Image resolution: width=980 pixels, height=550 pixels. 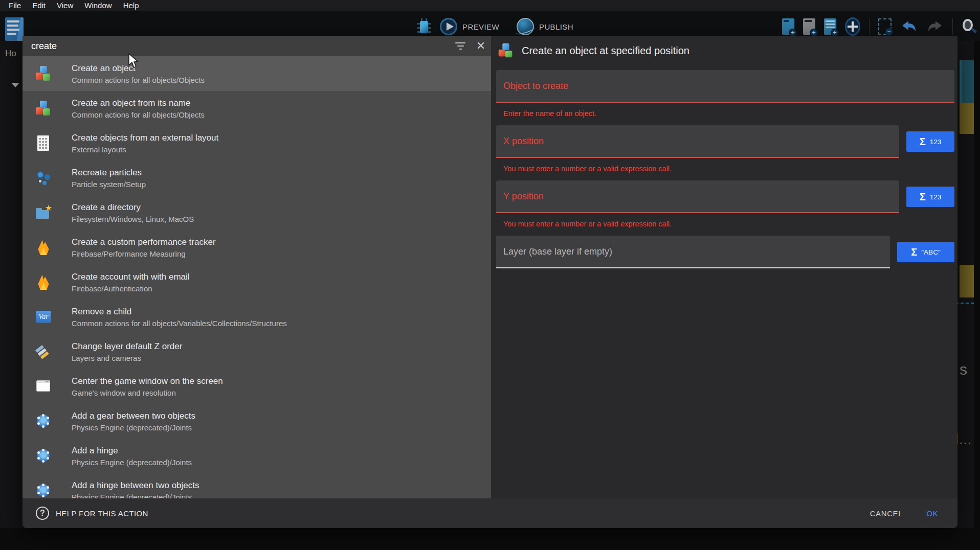 What do you see at coordinates (102, 513) in the screenshot?
I see `help-button-label: HELP FOR THIS ACTION` at bounding box center [102, 513].